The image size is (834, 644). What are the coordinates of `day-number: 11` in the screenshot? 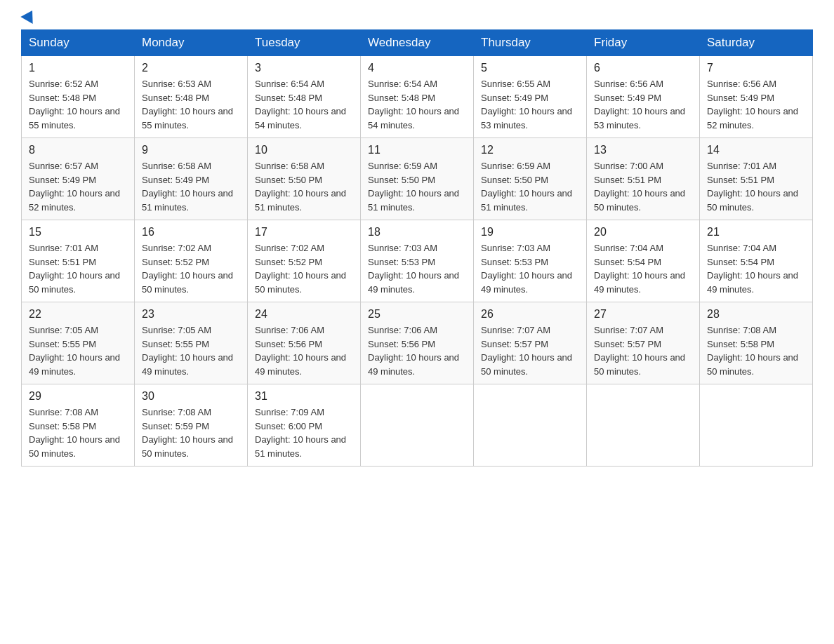 It's located at (417, 150).